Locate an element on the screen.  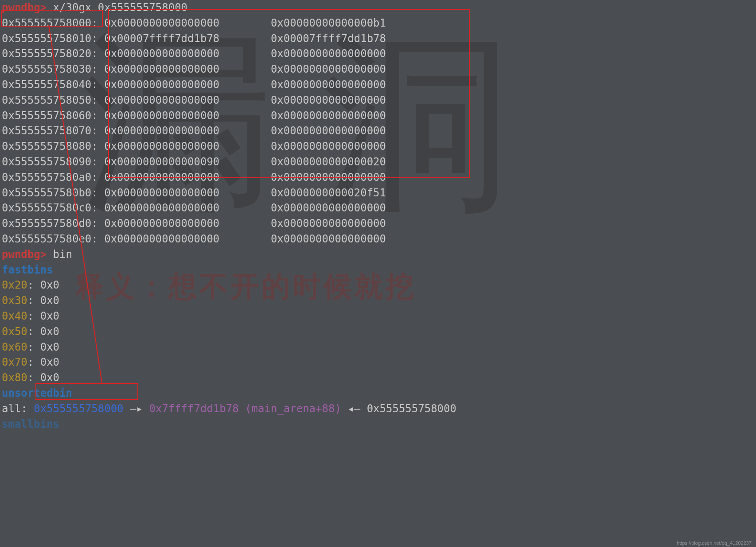
mem-value-2: 0x0000000000000020 is located at coordinates (328, 162).